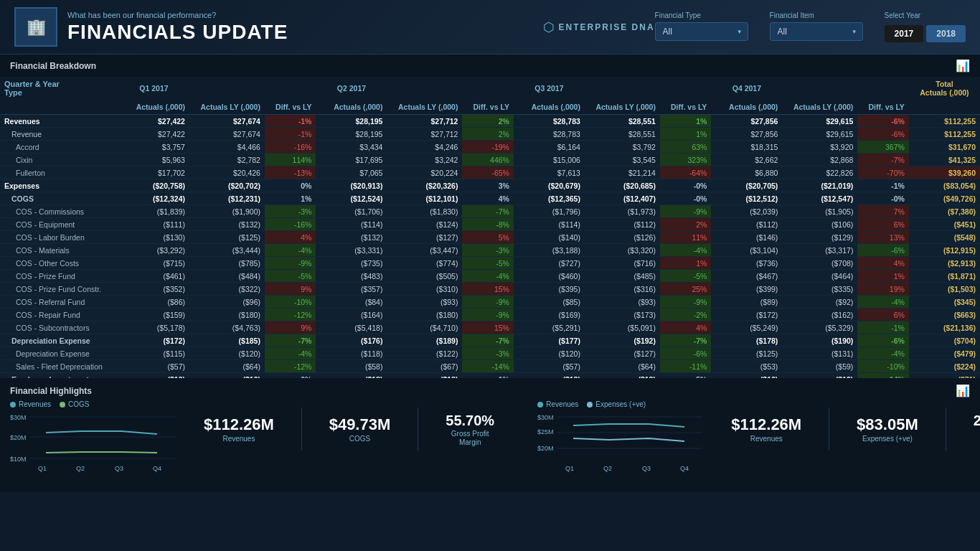 Image resolution: width=980 pixels, height=551 pixels. Describe the element at coordinates (470, 420) in the screenshot. I see `metric-gpm-value: 55.70%` at that location.